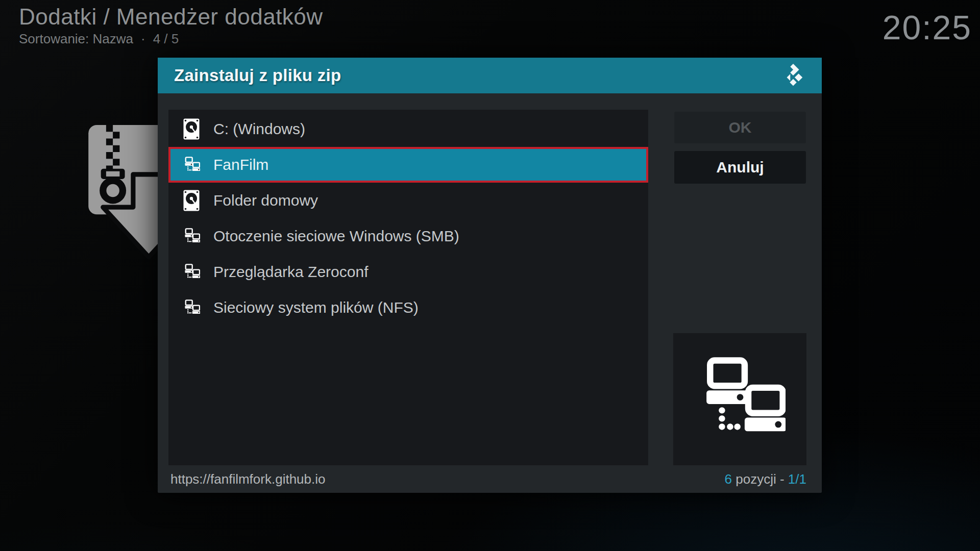  I want to click on ok-button: OK, so click(740, 128).